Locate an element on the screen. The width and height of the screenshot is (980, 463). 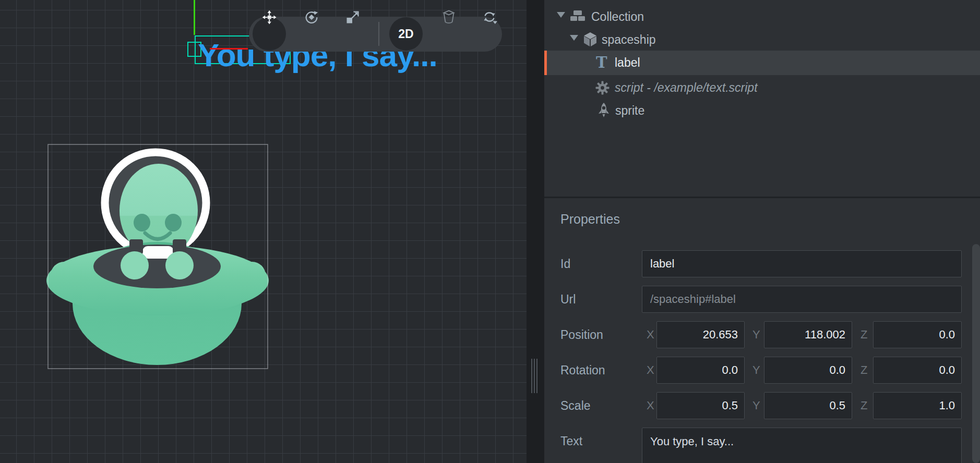
properties-scrollbar-thumb is located at coordinates (976, 354).